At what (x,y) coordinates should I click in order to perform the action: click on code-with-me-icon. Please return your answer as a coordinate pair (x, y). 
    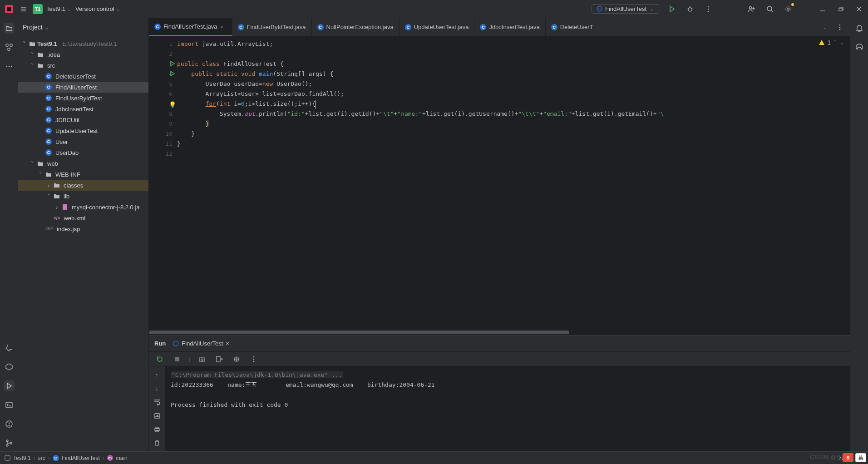
    Looking at the image, I should click on (752, 9).